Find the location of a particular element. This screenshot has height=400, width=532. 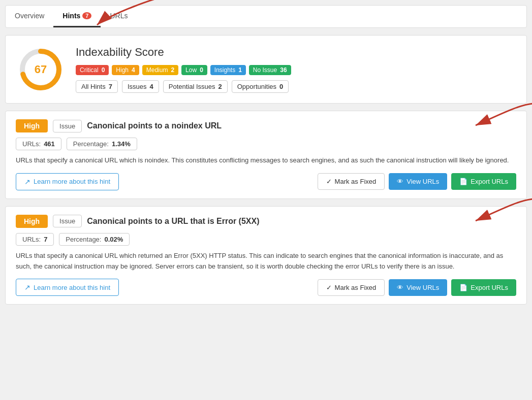

export-icon: 📄 is located at coordinates (463, 182).